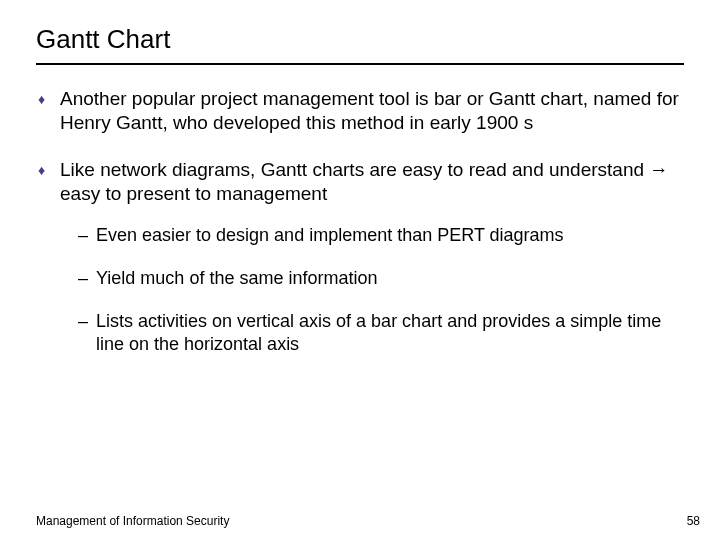  What do you see at coordinates (360, 40) in the screenshot?
I see `slide-title: Gantt Chart` at bounding box center [360, 40].